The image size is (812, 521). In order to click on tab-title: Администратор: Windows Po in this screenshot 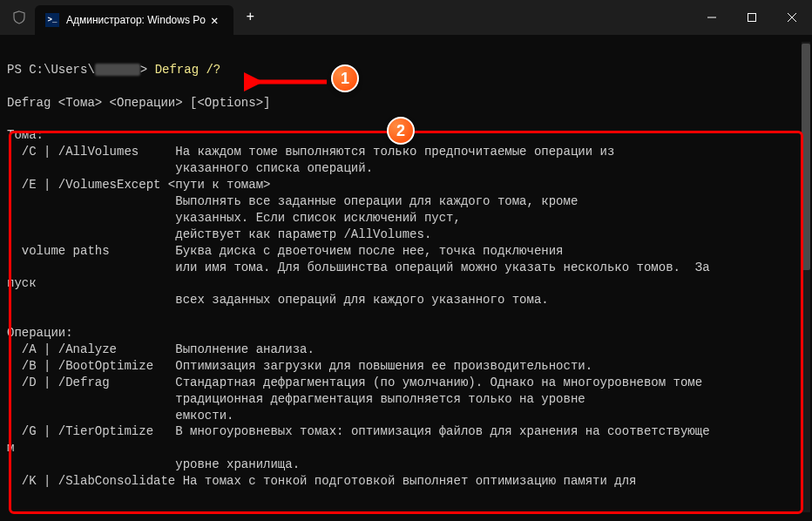, I will do `click(136, 20)`.